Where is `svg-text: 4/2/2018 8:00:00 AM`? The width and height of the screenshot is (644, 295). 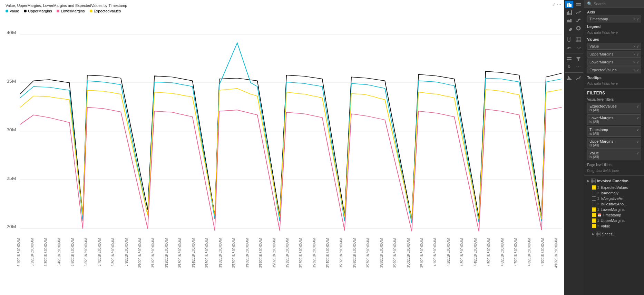 svg-text: 4/2/2018 8:00:00 AM is located at coordinates (449, 252).